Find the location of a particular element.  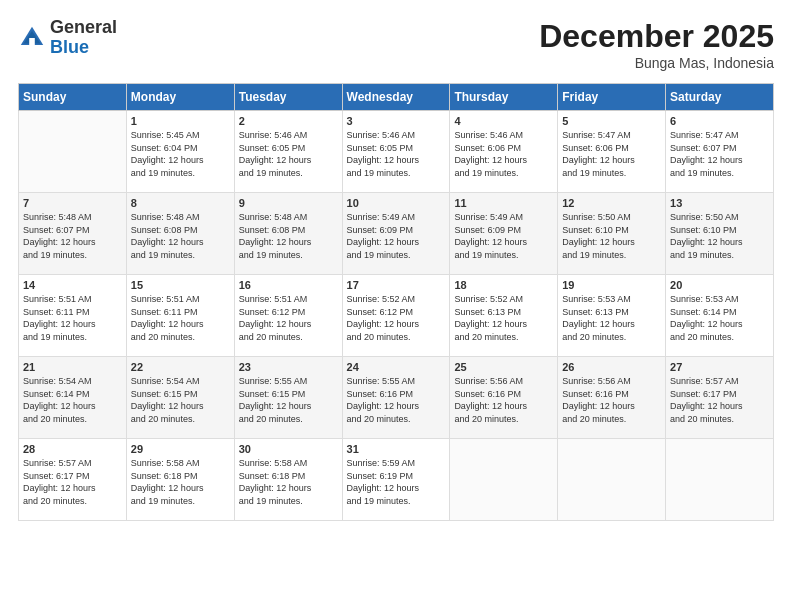

day-number: 25 is located at coordinates (504, 367).